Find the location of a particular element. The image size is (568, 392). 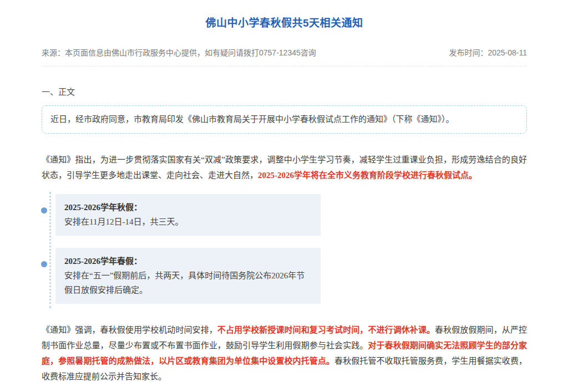

timeline-item-body: 安排在11月12日-14日，共三天。 is located at coordinates (188, 222).